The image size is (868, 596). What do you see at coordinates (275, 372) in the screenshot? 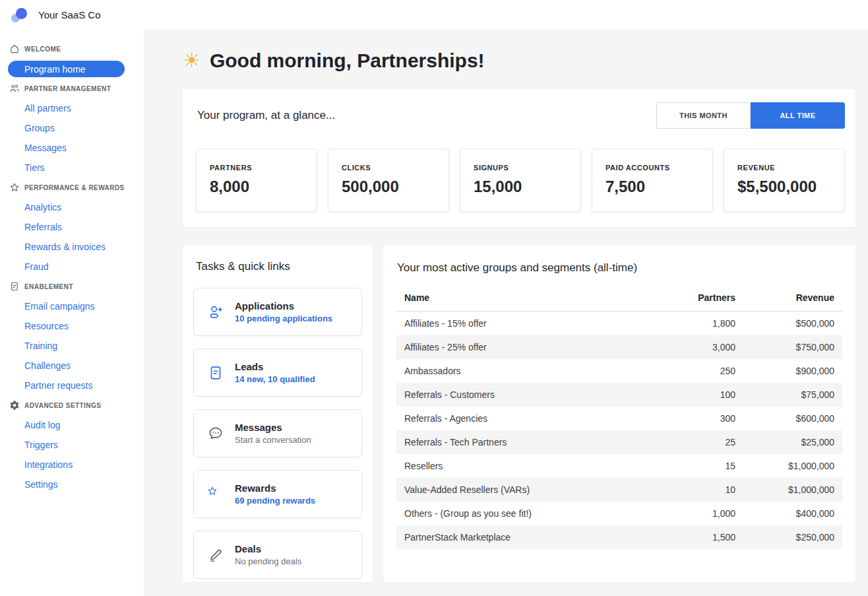
I see `task-text: Leads14 new, 10 qualified` at bounding box center [275, 372].